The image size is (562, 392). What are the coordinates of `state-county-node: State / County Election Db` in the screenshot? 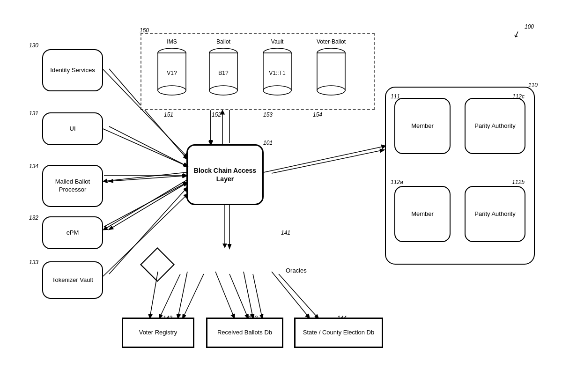 It's located at (339, 333).